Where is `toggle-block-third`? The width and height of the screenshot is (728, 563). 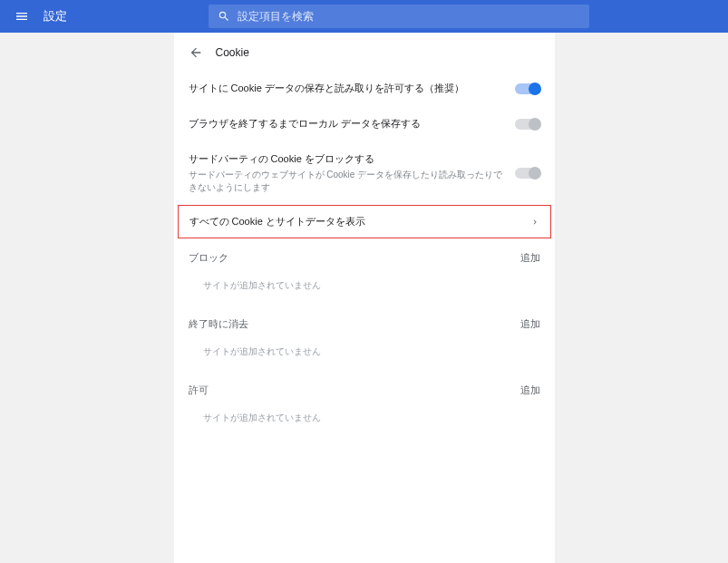 toggle-block-third is located at coordinates (528, 173).